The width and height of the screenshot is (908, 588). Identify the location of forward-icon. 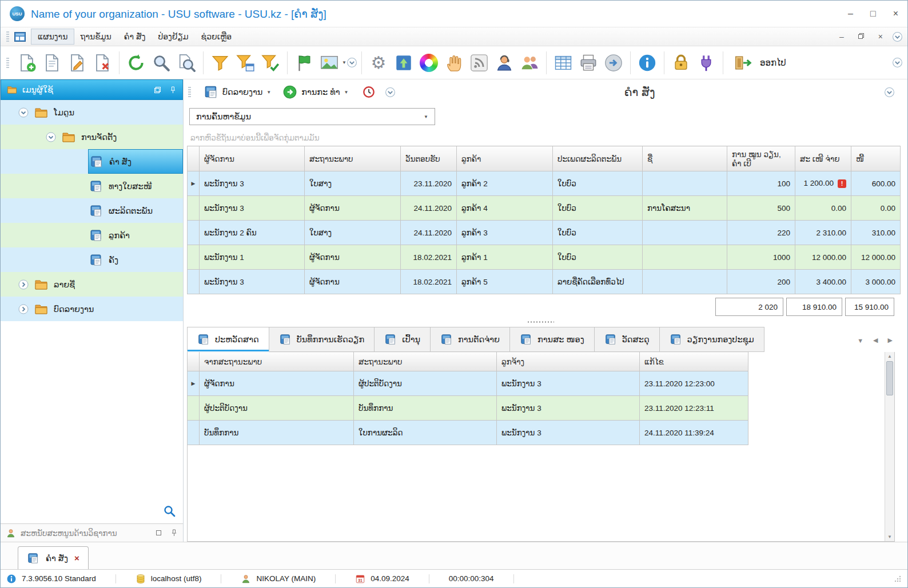
(614, 63).